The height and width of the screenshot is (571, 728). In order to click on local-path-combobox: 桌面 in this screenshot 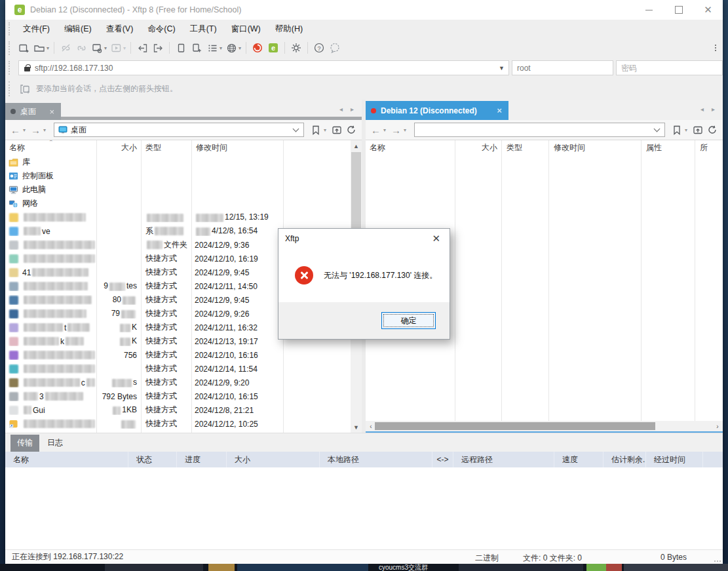, I will do `click(179, 130)`.